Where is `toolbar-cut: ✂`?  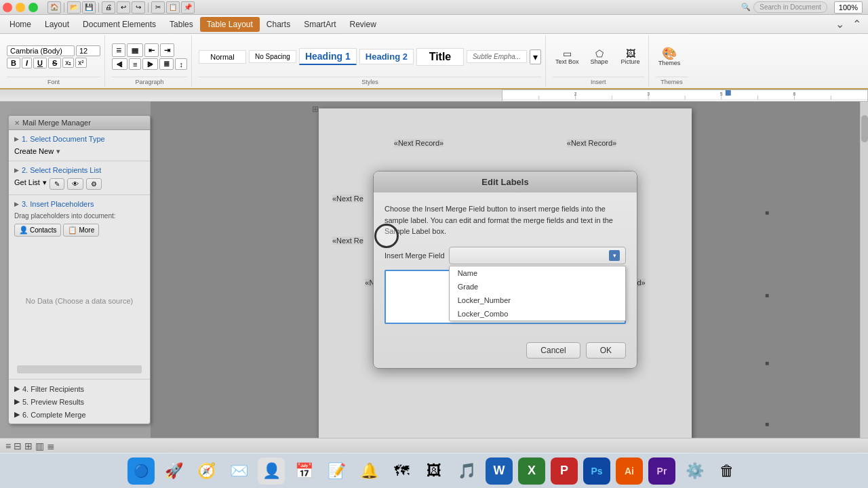 toolbar-cut: ✂ is located at coordinates (158, 7).